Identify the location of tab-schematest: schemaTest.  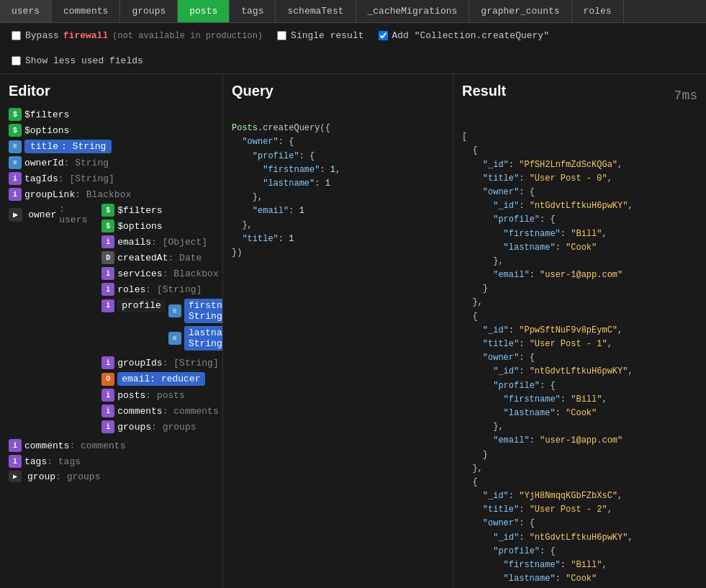
(315, 12).